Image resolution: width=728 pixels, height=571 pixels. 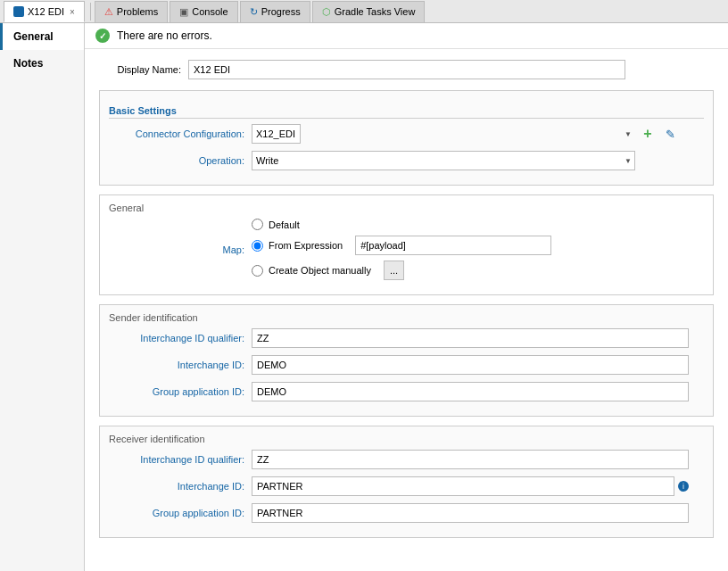 What do you see at coordinates (180, 513) in the screenshot?
I see `receiver-group-label: Group application ID:` at bounding box center [180, 513].